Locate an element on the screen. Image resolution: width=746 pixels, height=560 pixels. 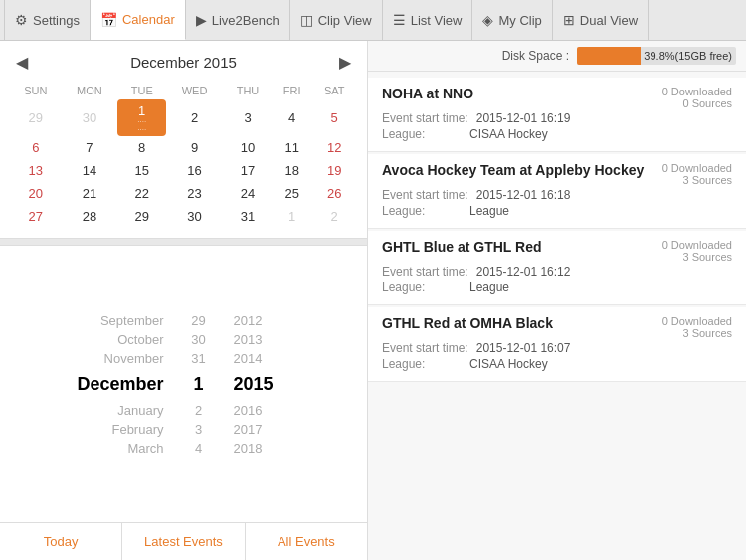
calendar-day: 6 is located at coordinates (36, 147).